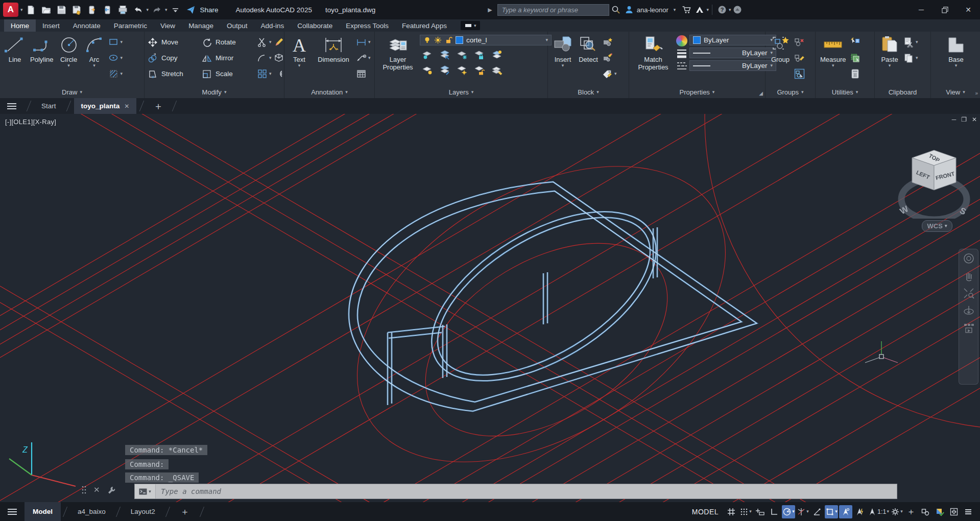  What do you see at coordinates (682, 66) in the screenshot?
I see `linetype-icon` at bounding box center [682, 66].